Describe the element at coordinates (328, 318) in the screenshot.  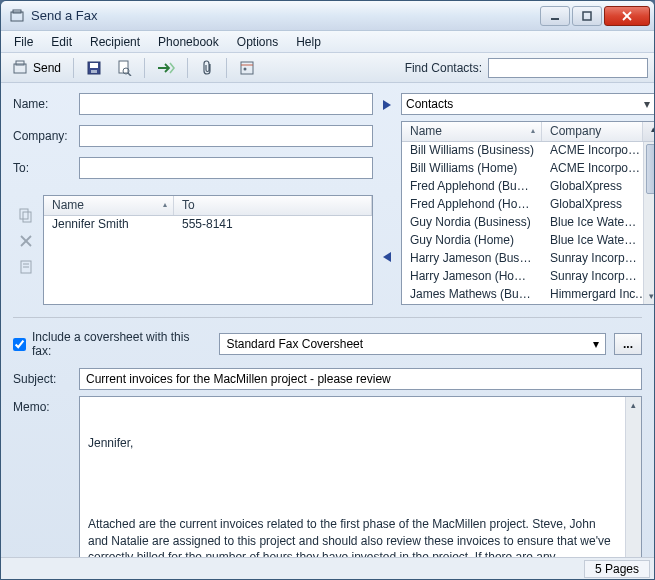
I see `divider` at that location.